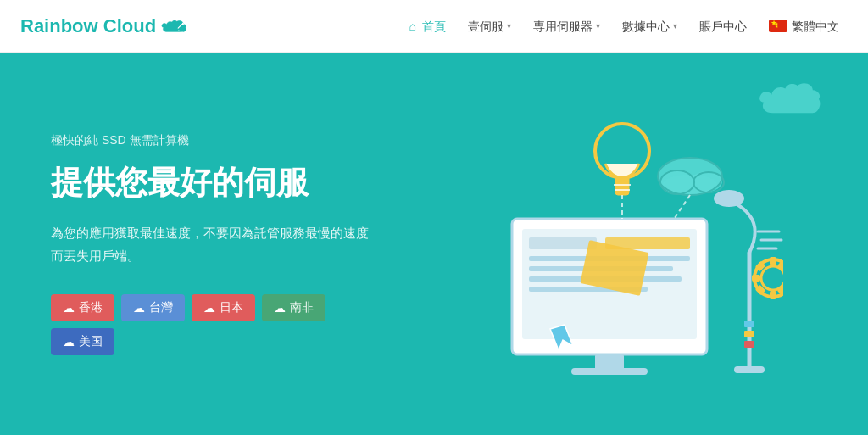 Image resolution: width=868 pixels, height=435 pixels. Describe the element at coordinates (212, 183) in the screenshot. I see `hero-title: 提供您最好的伺服` at that location.